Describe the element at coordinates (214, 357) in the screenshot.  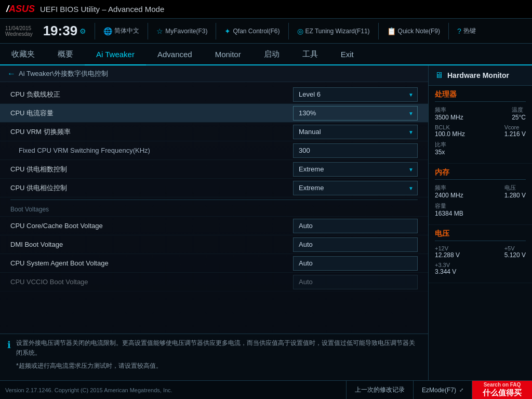
I see `info-panel: ℹ 设置外接电压调节器关闭的电流限制。更高设置值能够使电压调节器供应更多电流，而…` at that location.